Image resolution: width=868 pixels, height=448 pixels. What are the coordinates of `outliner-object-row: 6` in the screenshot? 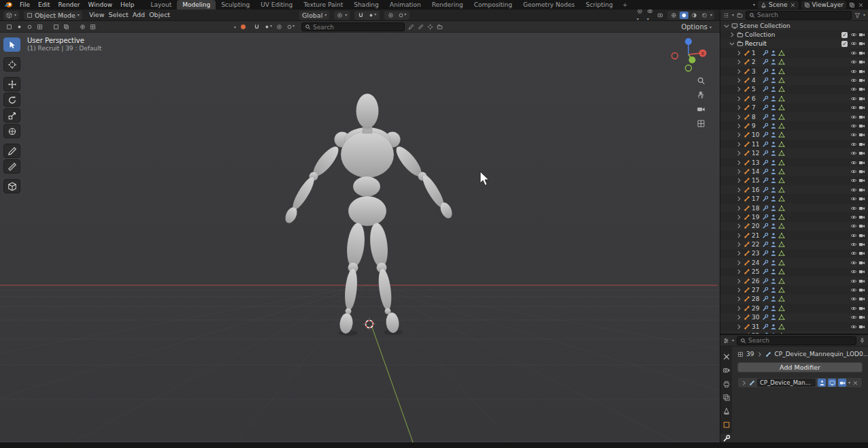 It's located at (795, 98).